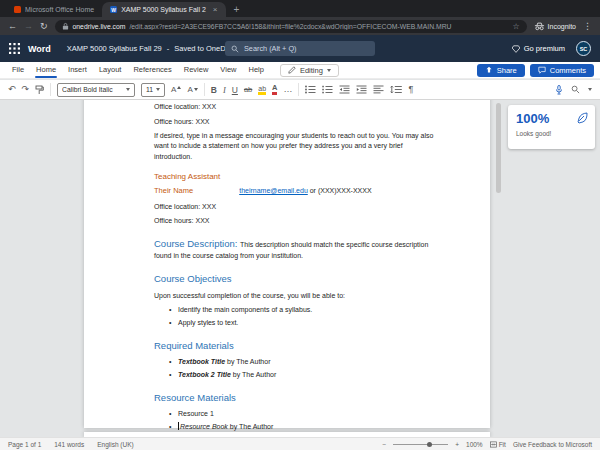 Image resolution: width=600 pixels, height=450 pixels. Describe the element at coordinates (14, 48) in the screenshot. I see `app-launcher-waffle-icon` at that location.